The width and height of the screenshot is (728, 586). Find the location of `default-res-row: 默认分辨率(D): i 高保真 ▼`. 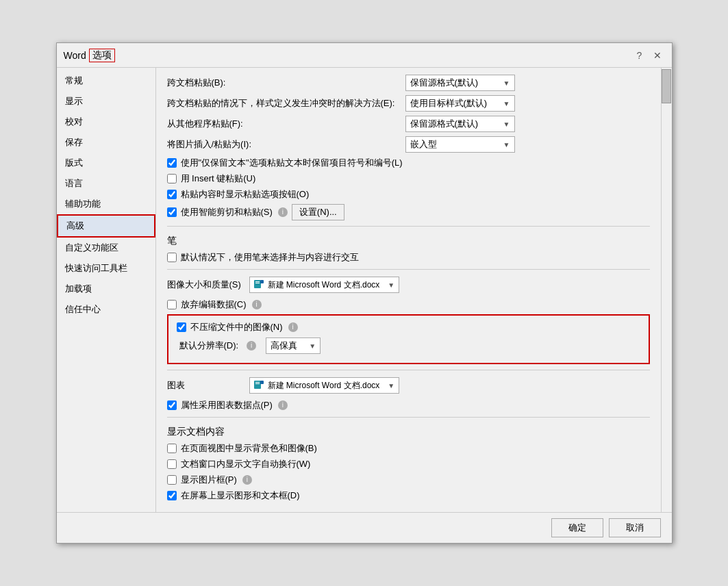

default-res-row: 默认分辨率(D): i 高保真 ▼ is located at coordinates (408, 346).